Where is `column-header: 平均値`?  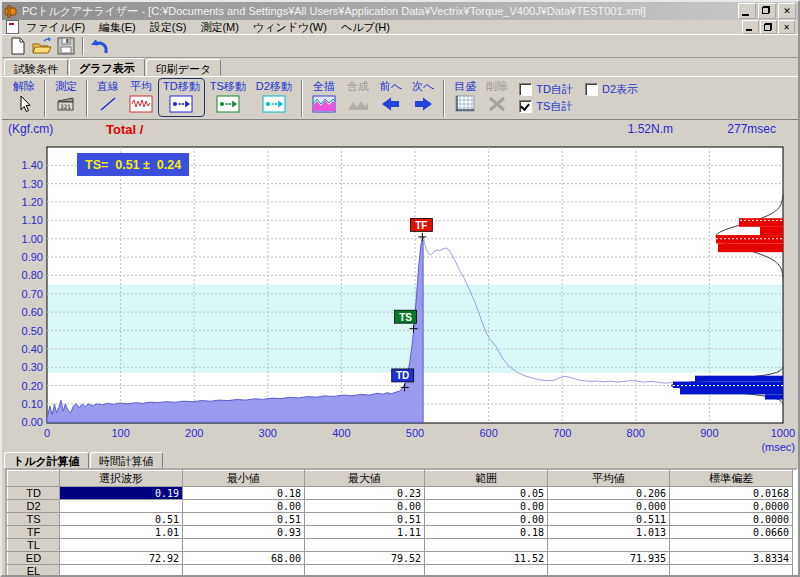
column-header: 平均値 is located at coordinates (609, 479).